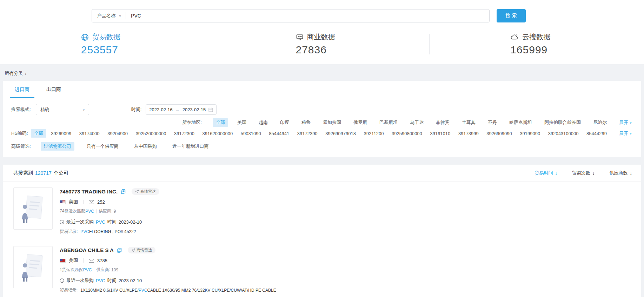 The width and height of the screenshot is (644, 297). I want to click on hs-chip: 59031090, so click(251, 133).